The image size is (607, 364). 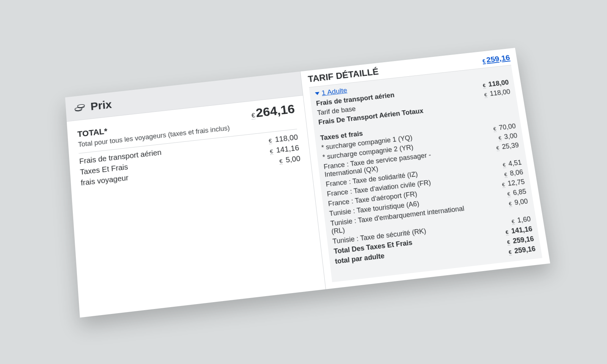 What do you see at coordinates (317, 93) in the screenshot?
I see `chevron-down-icon` at bounding box center [317, 93].